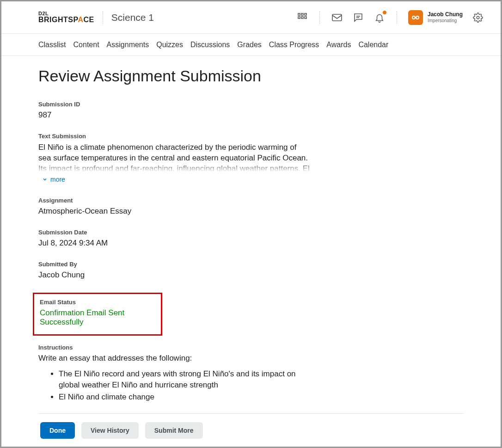 This screenshot has height=448, width=502. I want to click on email-status-value: Confirmation Email Sent Successfully, so click(98, 318).